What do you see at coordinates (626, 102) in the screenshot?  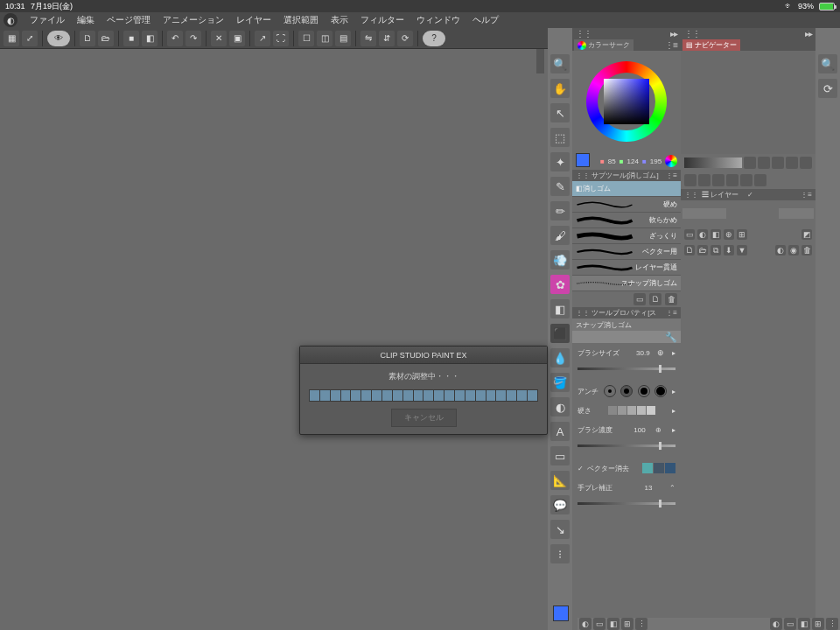 I see `color-wheel` at bounding box center [626, 102].